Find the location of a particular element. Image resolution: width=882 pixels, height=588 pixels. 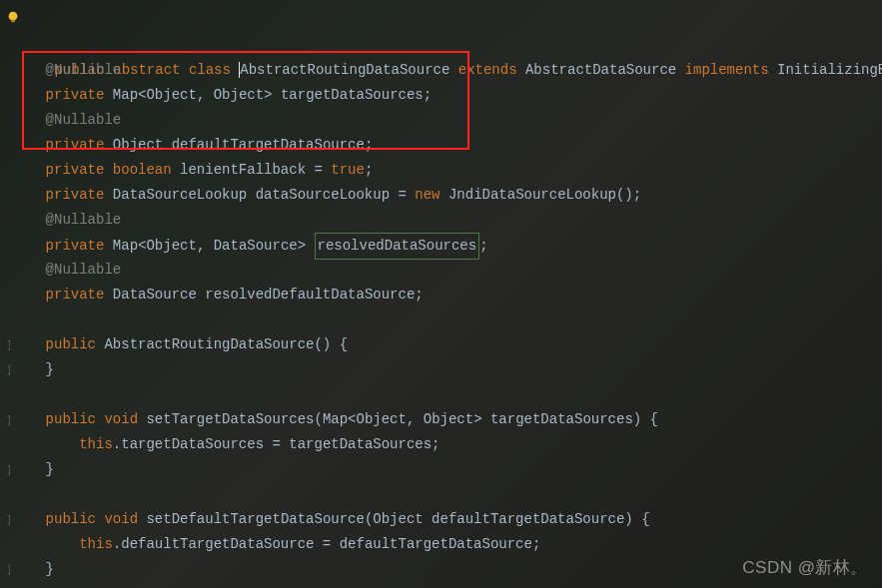

highlighted-field: resolvedDataSources is located at coordinates (398, 246).